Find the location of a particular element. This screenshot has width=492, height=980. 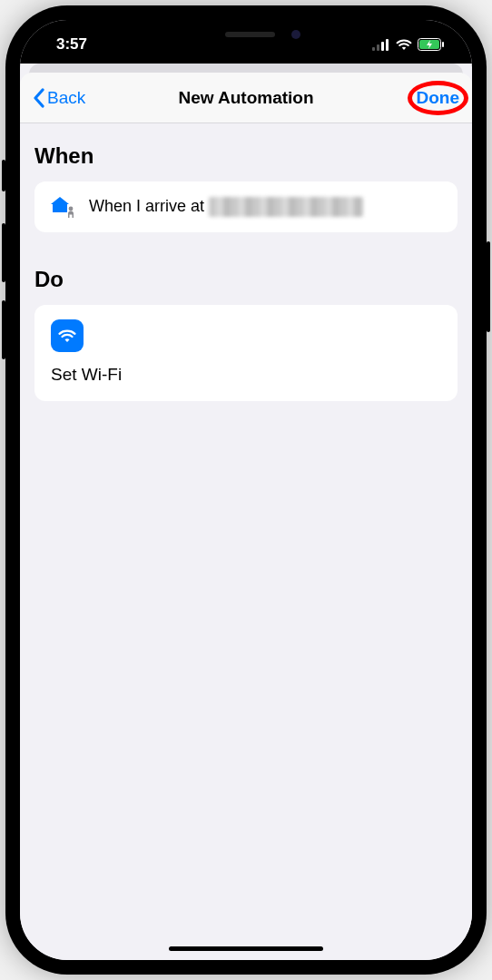

home-indicator is located at coordinates (246, 949).